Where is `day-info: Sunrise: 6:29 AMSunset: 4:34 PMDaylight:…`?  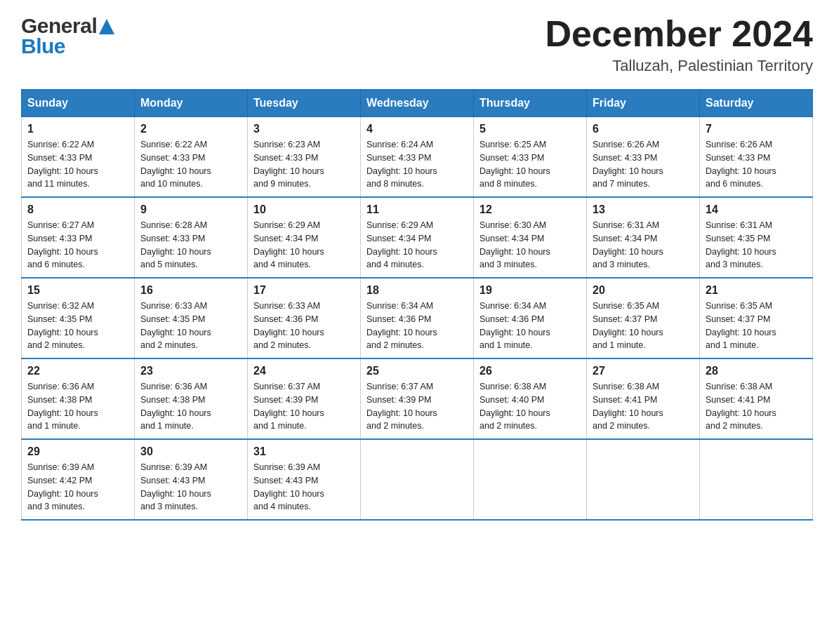
day-info: Sunrise: 6:29 AMSunset: 4:34 PMDaylight:… is located at coordinates (417, 246).